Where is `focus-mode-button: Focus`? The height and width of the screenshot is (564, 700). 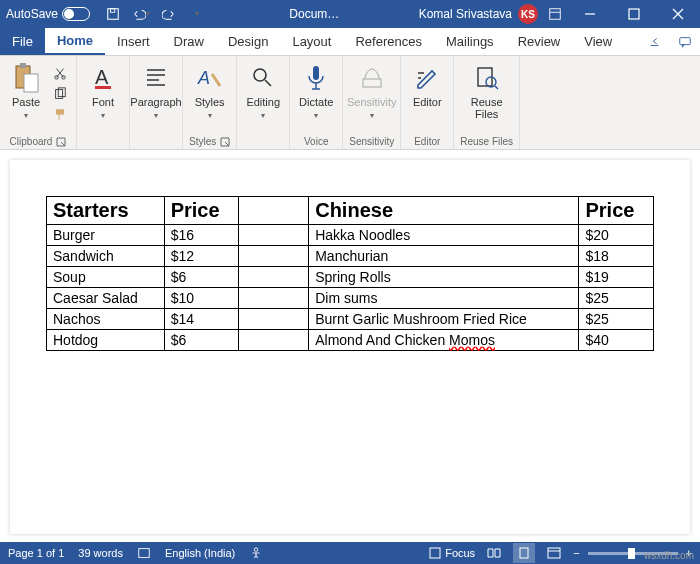
focus-mode-button: Focus is located at coordinates (452, 553).